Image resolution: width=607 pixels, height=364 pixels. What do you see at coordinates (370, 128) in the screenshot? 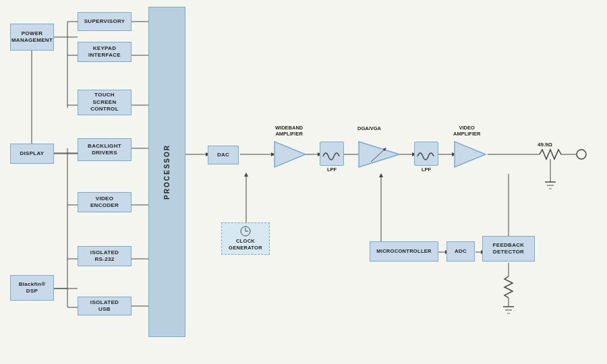
I see `dga-vga-label: DGA/VGA` at bounding box center [370, 128].